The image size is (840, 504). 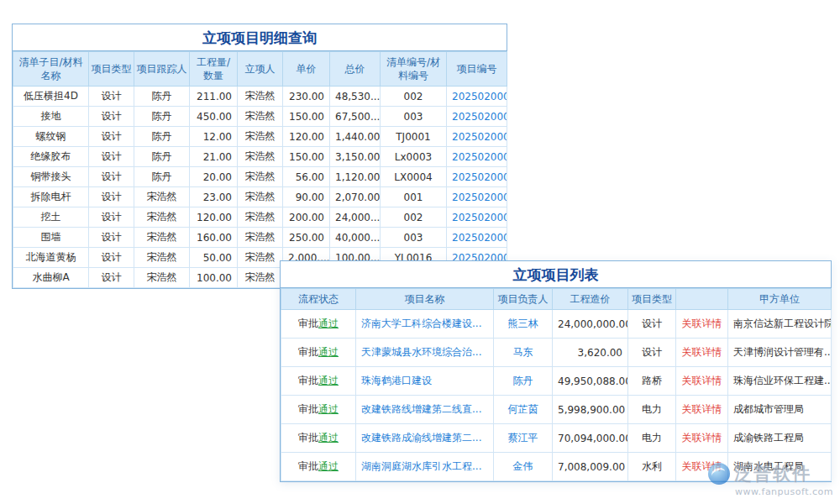 What do you see at coordinates (523, 352) in the screenshot?
I see `project-owner-link: 马东` at bounding box center [523, 352].